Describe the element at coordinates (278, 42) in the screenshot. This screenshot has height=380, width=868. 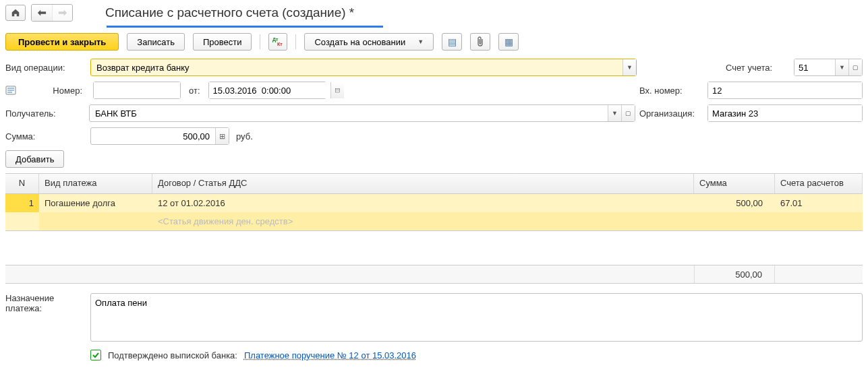
I see `dt-kt-button: Дт Кт` at that location.